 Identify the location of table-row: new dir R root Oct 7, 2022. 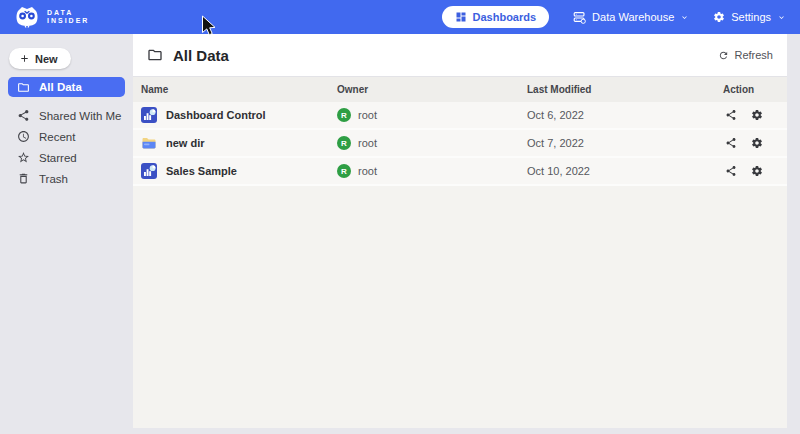
(460, 144).